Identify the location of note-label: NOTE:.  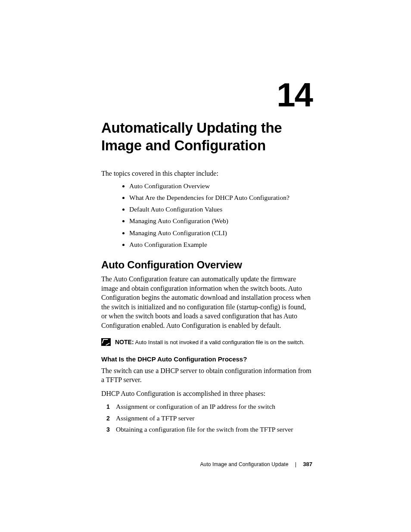
(125, 342).